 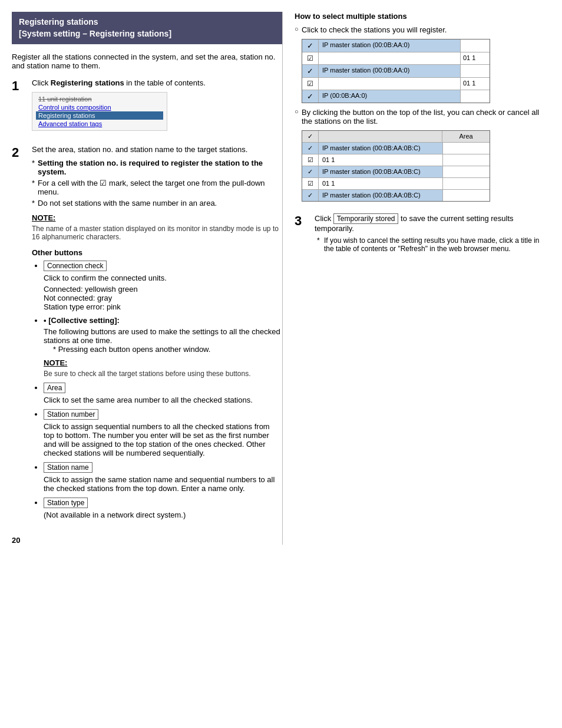 I want to click on check-cell-3: ✓, so click(x=310, y=71).